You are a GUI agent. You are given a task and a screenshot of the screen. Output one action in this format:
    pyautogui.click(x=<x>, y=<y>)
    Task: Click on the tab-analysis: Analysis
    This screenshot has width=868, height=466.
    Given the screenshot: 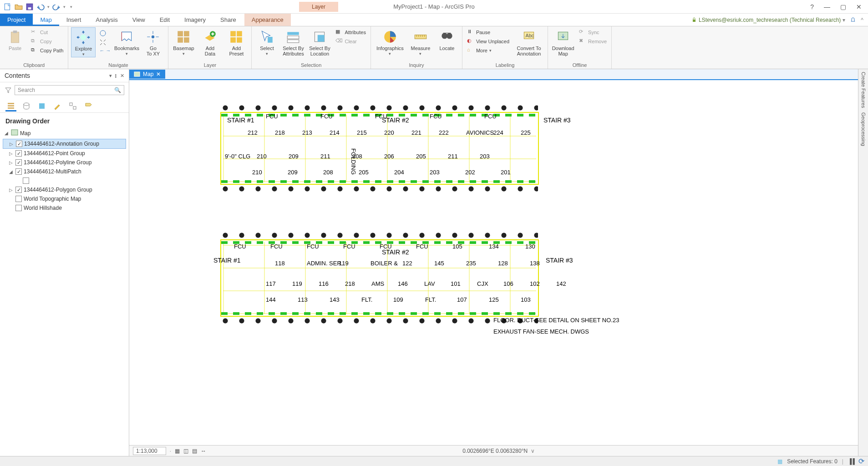 What is the action you would take?
    pyautogui.click(x=107, y=20)
    